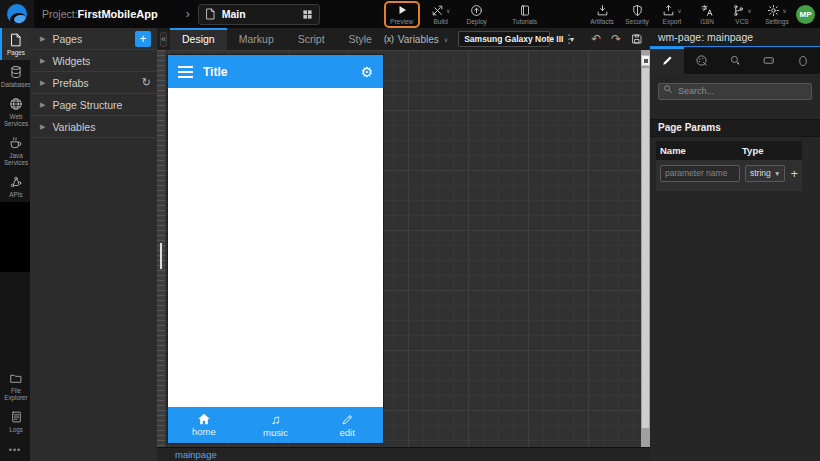 The image size is (820, 461). I want to click on tab-style: Style, so click(360, 39).